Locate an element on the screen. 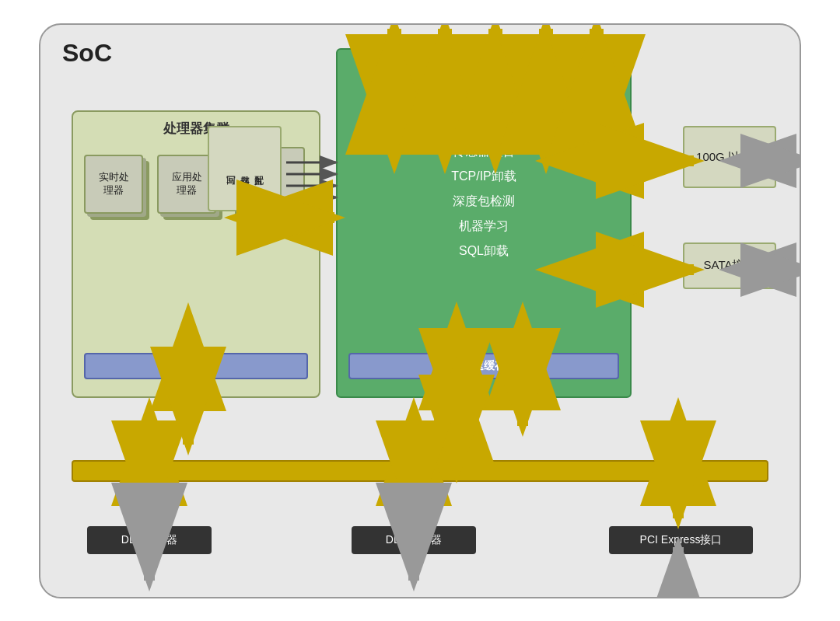 This screenshot has width=840, height=621. processor-cluster: 处理器集群 实时处理器 应用处理器 加速器一致性端口 高速缓存 is located at coordinates (196, 254).